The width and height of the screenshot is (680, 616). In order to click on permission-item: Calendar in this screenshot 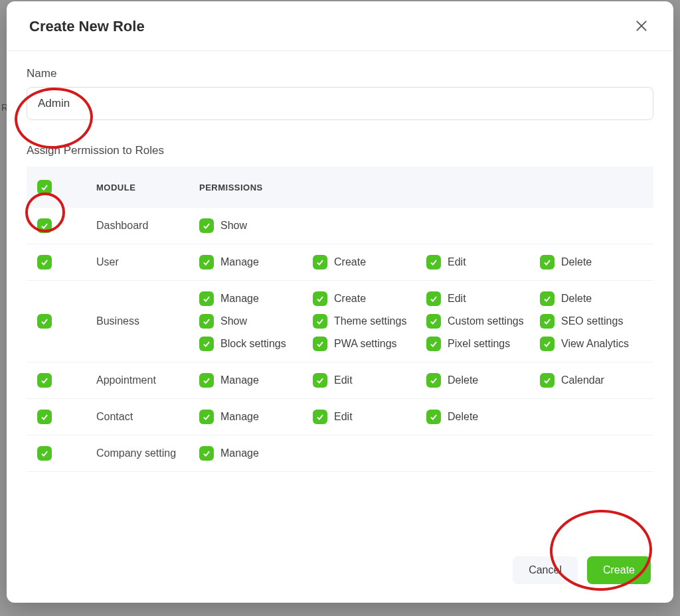, I will do `click(594, 380)`.